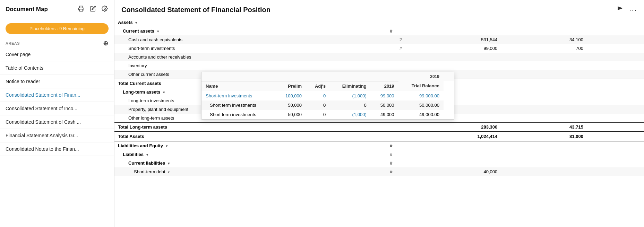 Image resolution: width=644 pixels, height=227 pixels. Describe the element at coordinates (421, 105) in the screenshot. I see `row-trial: 50,000.00` at that location.